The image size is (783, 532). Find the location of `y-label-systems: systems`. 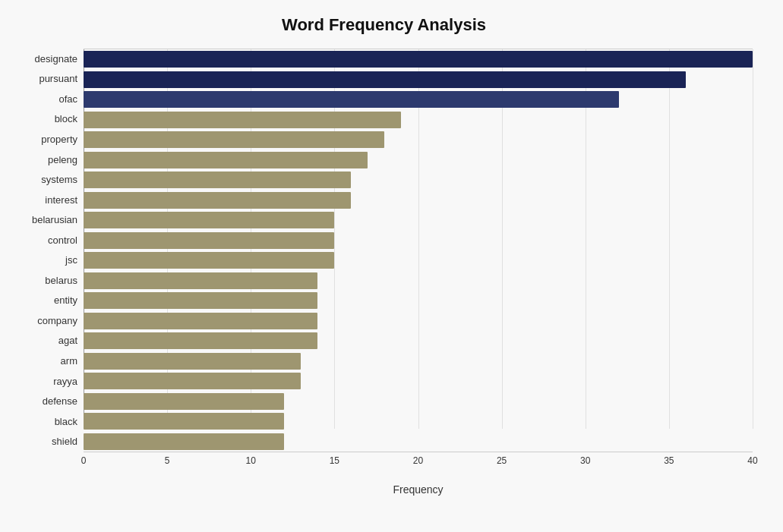

y-label-systems: systems is located at coordinates (59, 179).